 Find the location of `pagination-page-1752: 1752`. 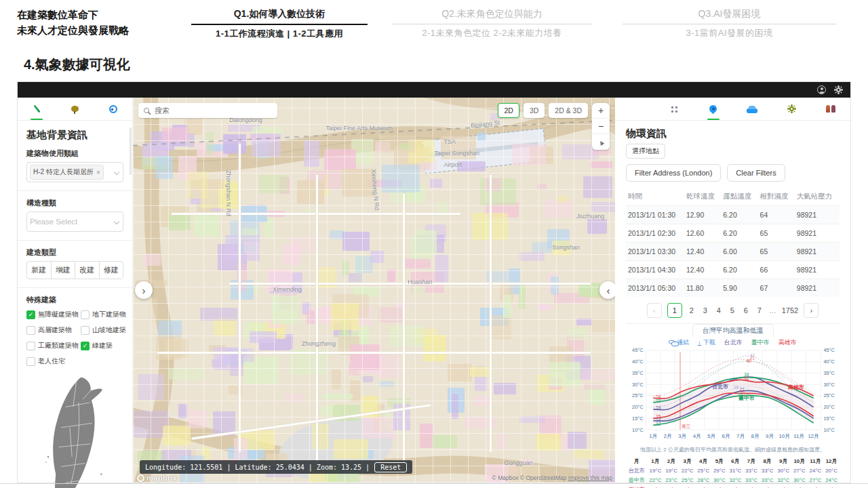

pagination-page-1752: 1752 is located at coordinates (790, 310).